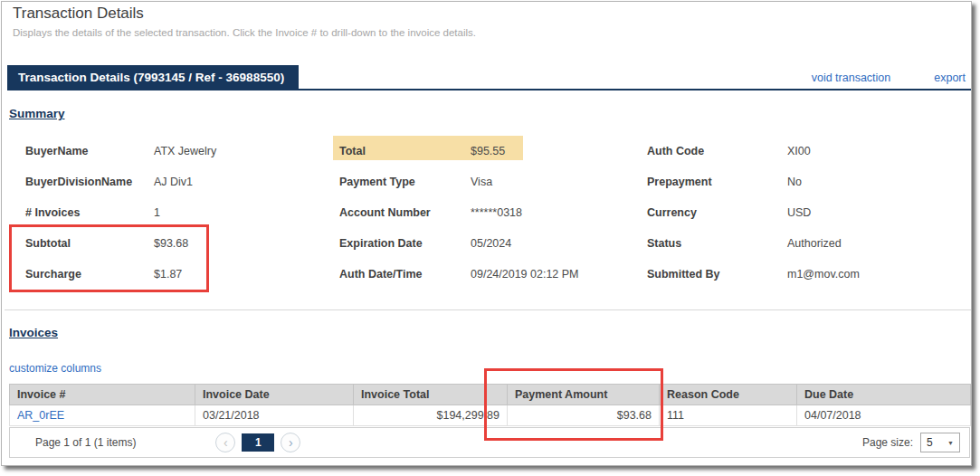 The width and height of the screenshot is (980, 476). What do you see at coordinates (275, 416) in the screenshot?
I see `invoice-date-cell: 03/21/2018` at bounding box center [275, 416].